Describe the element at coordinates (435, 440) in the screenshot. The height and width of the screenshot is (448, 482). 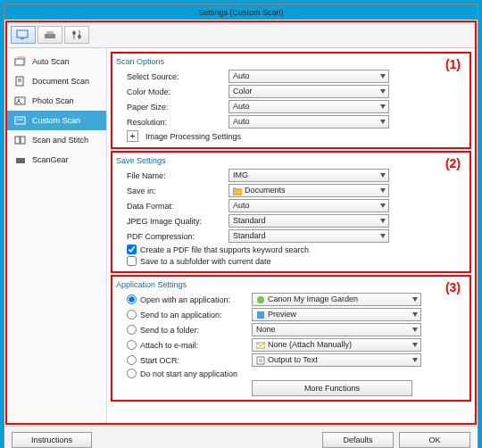
I see `ok-button: OK` at that location.